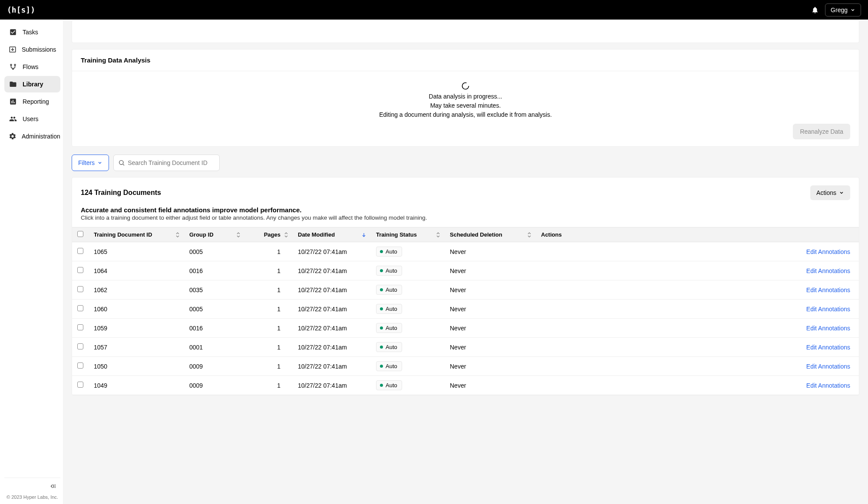  Describe the element at coordinates (465, 271) in the screenshot. I see `table-row: 10640016110/27/22 07:41amAutoNeverEdit A…` at that location.